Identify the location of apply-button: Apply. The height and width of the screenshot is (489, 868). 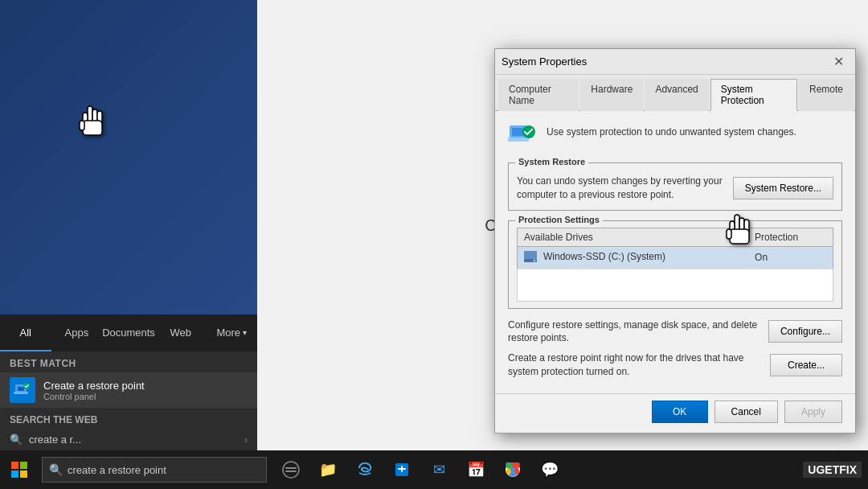
(813, 412).